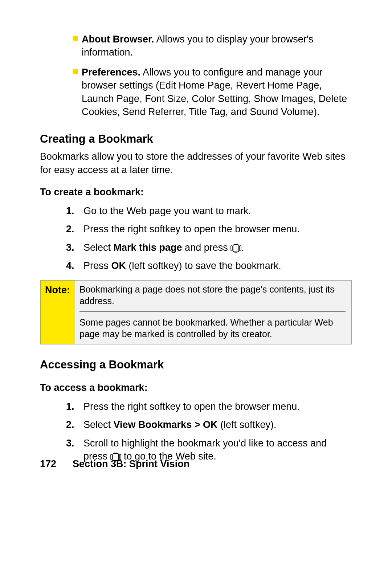 This screenshot has width=392, height=588. What do you see at coordinates (196, 388) in the screenshot?
I see `subhead-access: To access a bookmark:` at bounding box center [196, 388].